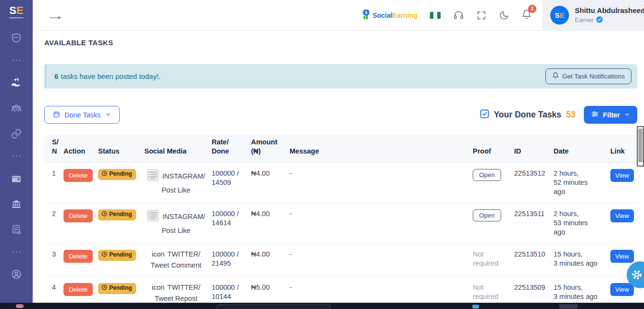  What do you see at coordinates (16, 156) in the screenshot?
I see `sidebar-nav` at bounding box center [16, 156].